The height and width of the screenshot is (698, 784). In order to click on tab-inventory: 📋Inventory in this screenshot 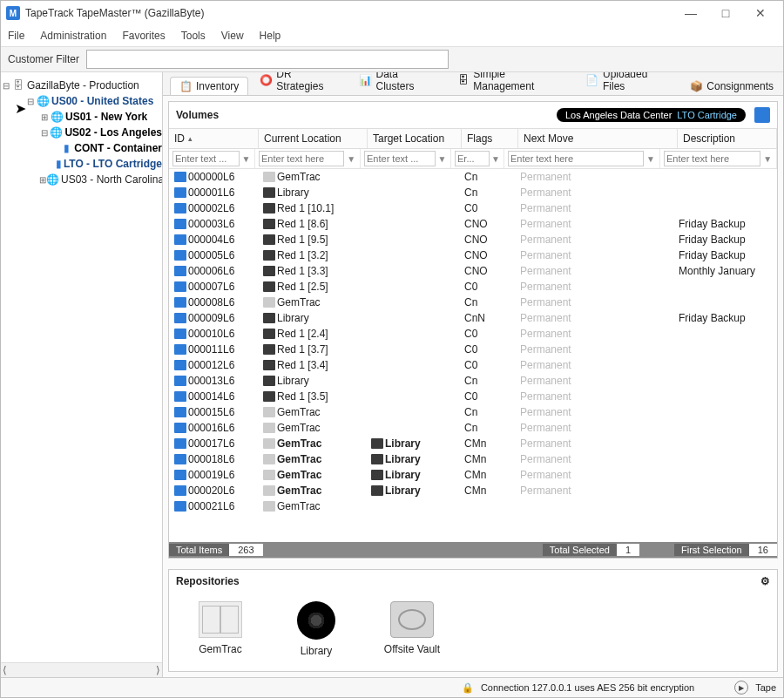, I will do `click(209, 85)`.